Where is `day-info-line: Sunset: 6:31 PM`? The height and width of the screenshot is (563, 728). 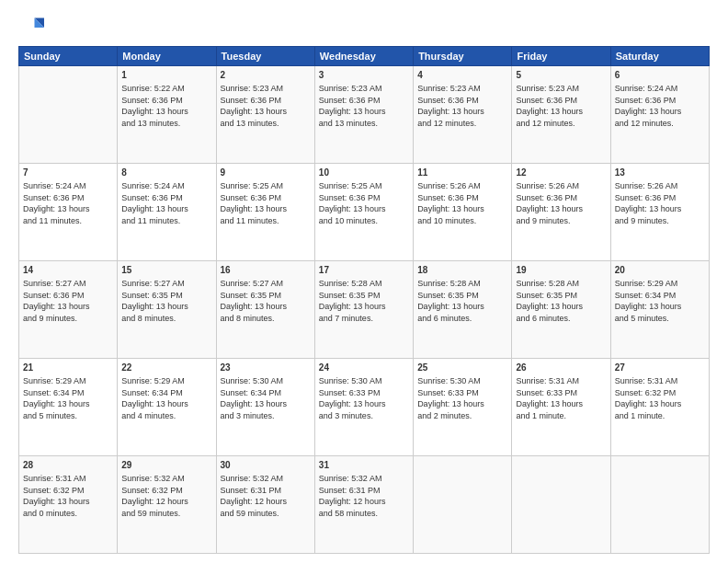
day-info-line: Sunset: 6:31 PM is located at coordinates (266, 491).